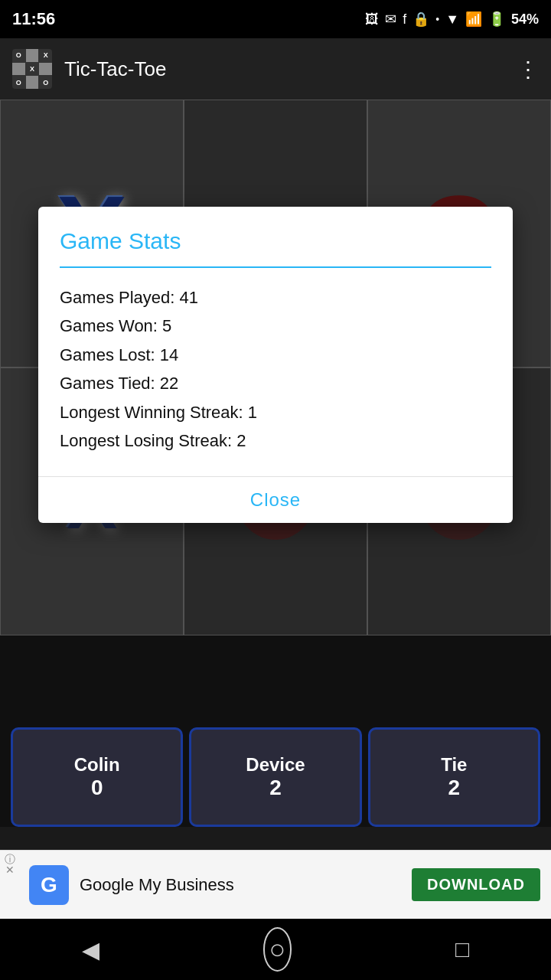  Describe the element at coordinates (276, 884) in the screenshot. I see `ad-banner: ⓘ ✕ G Google My Business DOWNLOAD` at that location.